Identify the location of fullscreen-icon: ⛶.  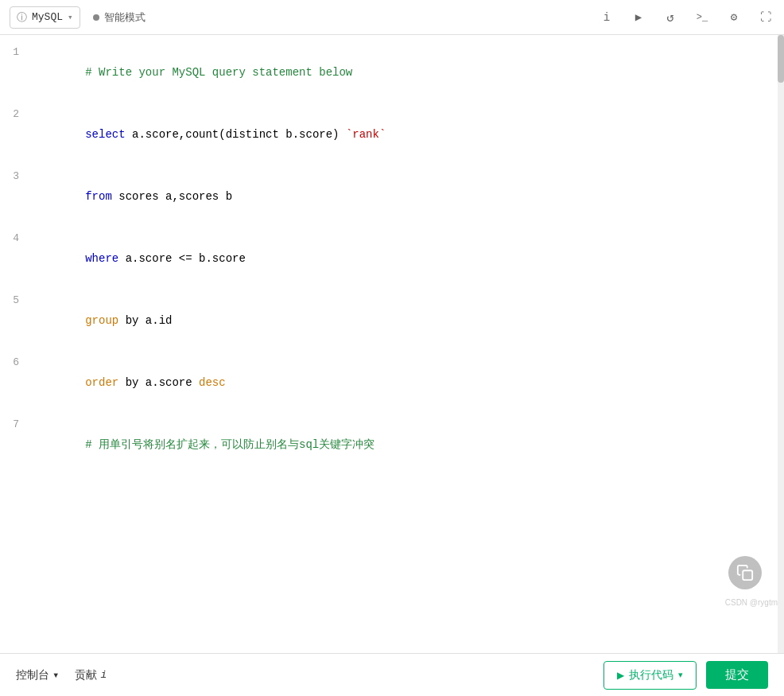
(766, 17).